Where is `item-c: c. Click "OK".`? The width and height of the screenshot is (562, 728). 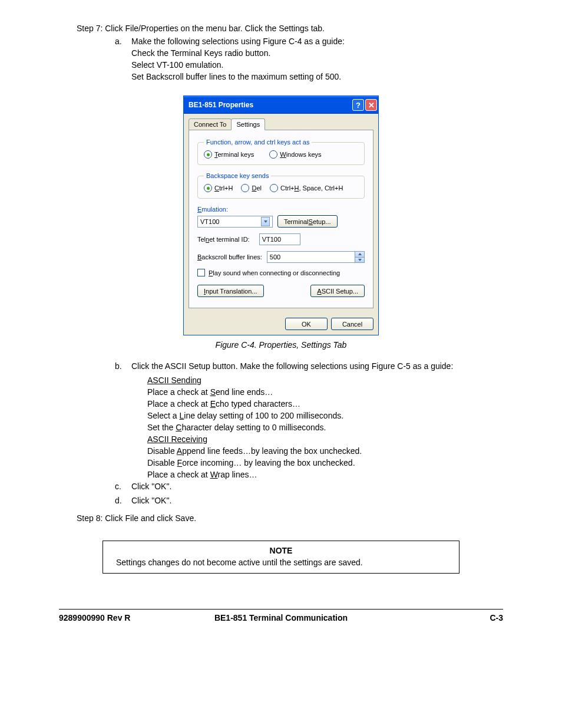 item-c: c. Click "OK". is located at coordinates (309, 487).